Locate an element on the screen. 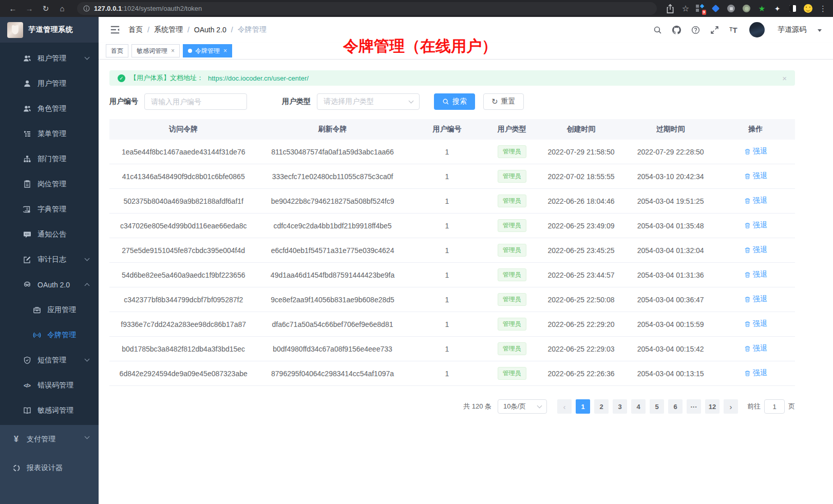 The width and height of the screenshot is (833, 504). sidebar-item-oauth2: OAuth 2.0 is located at coordinates (49, 284).